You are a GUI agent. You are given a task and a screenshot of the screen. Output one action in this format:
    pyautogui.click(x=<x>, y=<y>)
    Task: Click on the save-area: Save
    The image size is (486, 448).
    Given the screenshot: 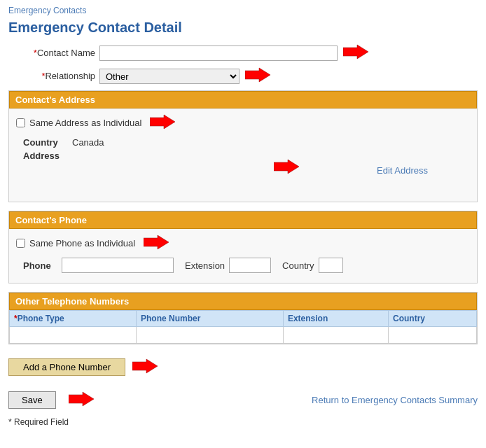 What is the action you would take?
    pyautogui.click(x=51, y=400)
    